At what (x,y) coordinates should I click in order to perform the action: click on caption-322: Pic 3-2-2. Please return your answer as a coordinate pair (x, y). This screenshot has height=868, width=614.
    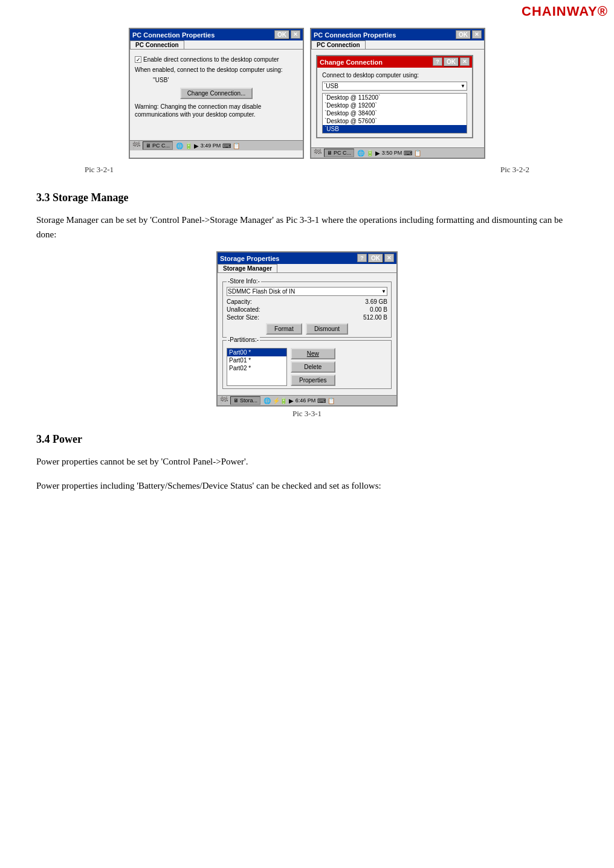
    Looking at the image, I should click on (515, 170).